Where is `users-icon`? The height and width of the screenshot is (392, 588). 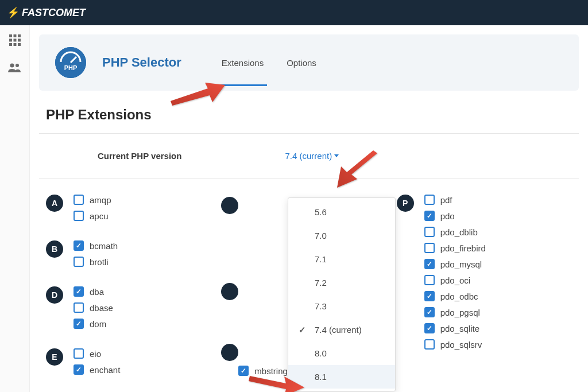
users-icon is located at coordinates (15, 69).